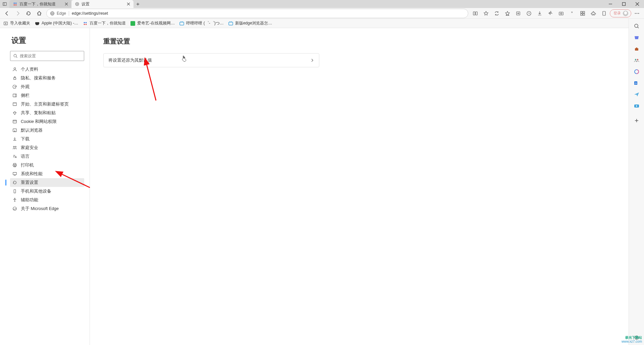 The height and width of the screenshot is (345, 644). What do you see at coordinates (529, 13) in the screenshot?
I see `history-button` at bounding box center [529, 13].